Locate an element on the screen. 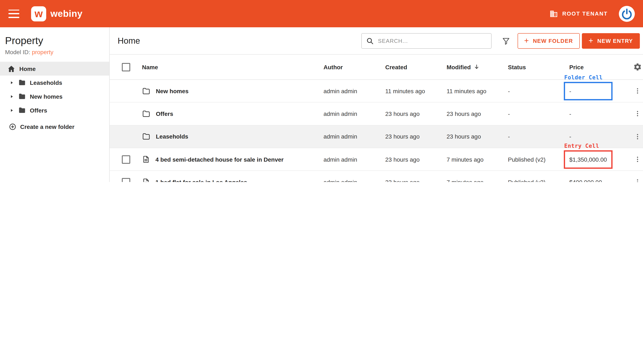 Image resolution: width=643 pixels, height=364 pixels. column-header-author: Author is located at coordinates (354, 67).